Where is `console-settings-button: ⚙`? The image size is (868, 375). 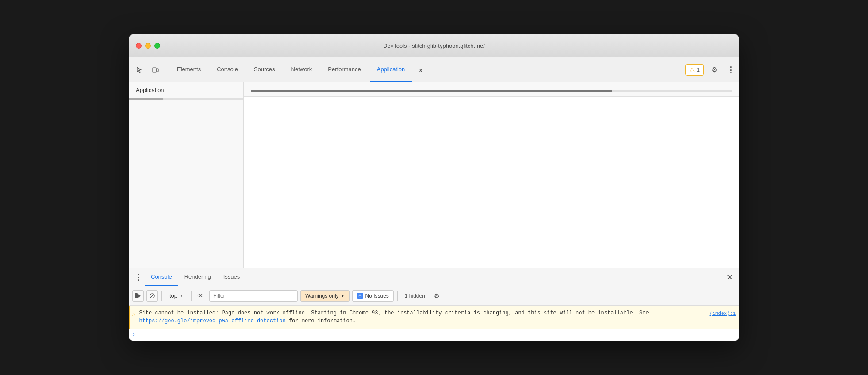 console-settings-button: ⚙ is located at coordinates (437, 296).